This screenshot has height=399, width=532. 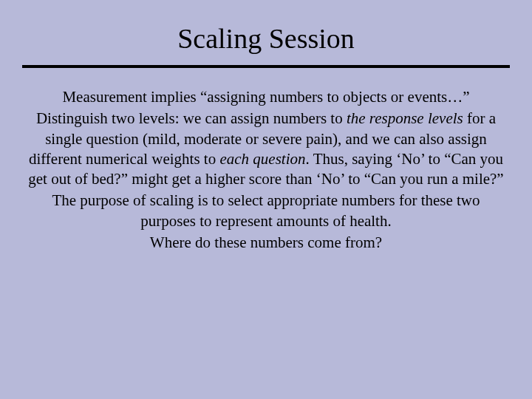 What do you see at coordinates (266, 66) in the screenshot?
I see `title-underline` at bounding box center [266, 66].